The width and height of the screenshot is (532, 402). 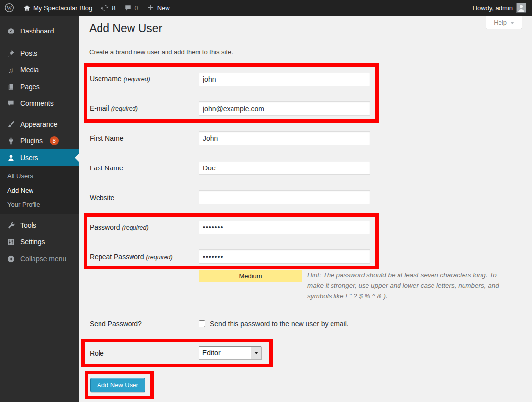 I want to click on repeat-password-label: Repeat Password(required), so click(x=131, y=257).